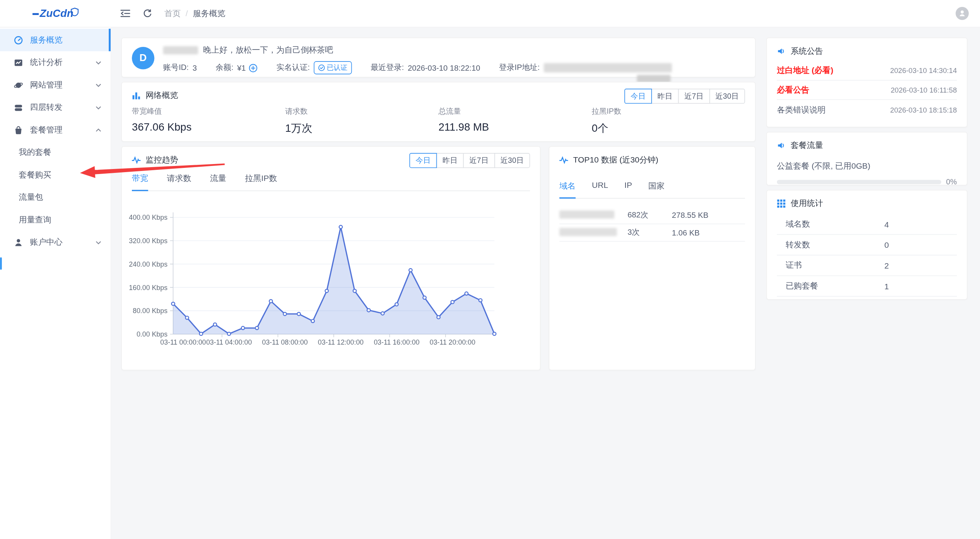 The image size is (980, 539). I want to click on svg-text: 03-11 08:00:00, so click(285, 342).